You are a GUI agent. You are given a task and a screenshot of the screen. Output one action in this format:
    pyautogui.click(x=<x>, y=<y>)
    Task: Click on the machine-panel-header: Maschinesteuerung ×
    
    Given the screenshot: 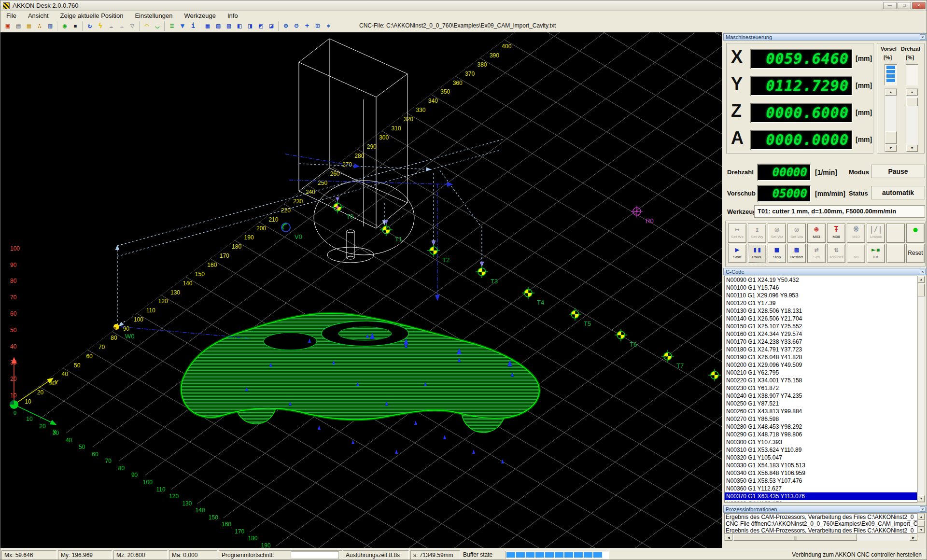 What is the action you would take?
    pyautogui.click(x=825, y=37)
    